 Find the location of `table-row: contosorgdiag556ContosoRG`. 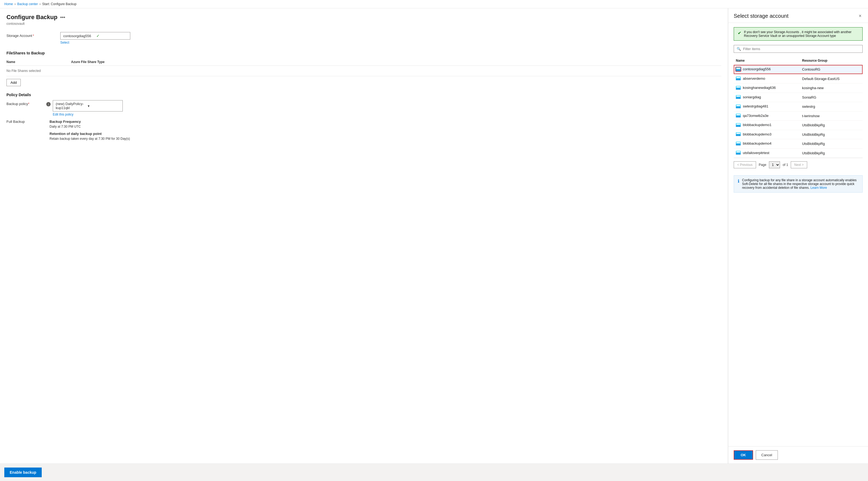

table-row: contosorgdiag556ContosoRG is located at coordinates (798, 70).